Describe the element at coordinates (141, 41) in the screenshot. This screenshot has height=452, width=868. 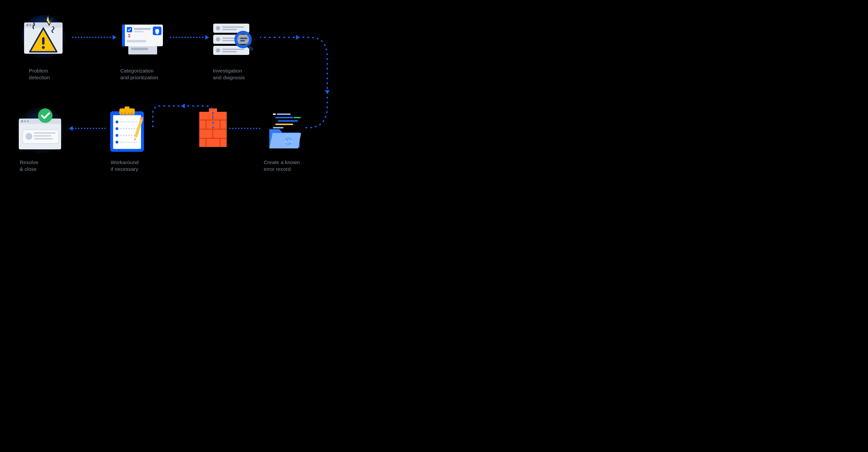
I see `categorization-icon` at that location.